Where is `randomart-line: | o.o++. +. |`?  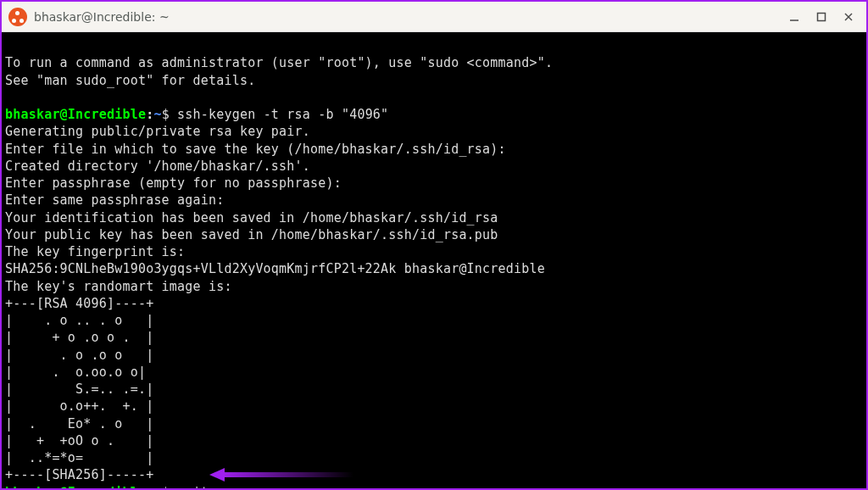 randomart-line: | o.o++. +. | is located at coordinates (80, 406).